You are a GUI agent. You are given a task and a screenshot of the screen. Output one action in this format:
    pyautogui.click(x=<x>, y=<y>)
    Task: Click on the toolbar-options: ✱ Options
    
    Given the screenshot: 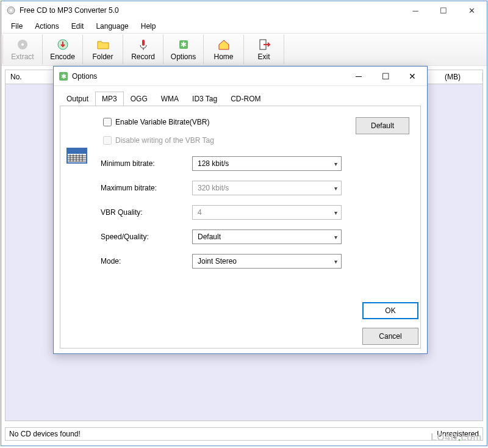 What is the action you would take?
    pyautogui.click(x=184, y=49)
    